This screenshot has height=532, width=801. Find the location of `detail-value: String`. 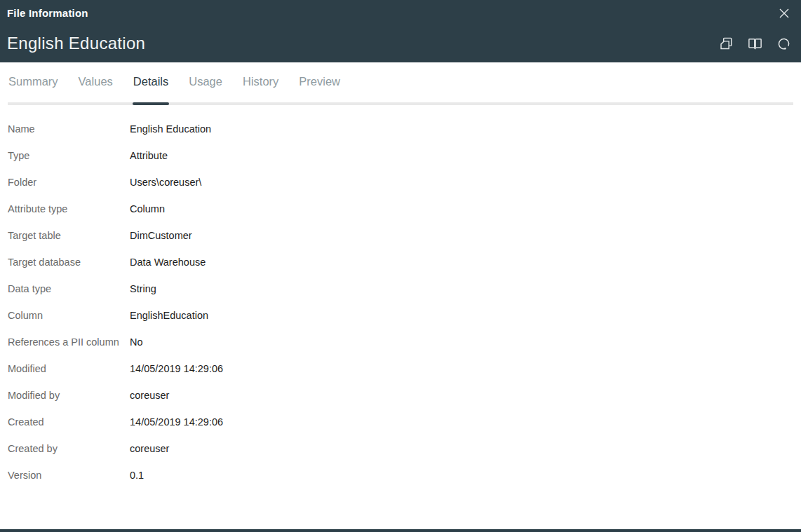

detail-value: String is located at coordinates (143, 289).